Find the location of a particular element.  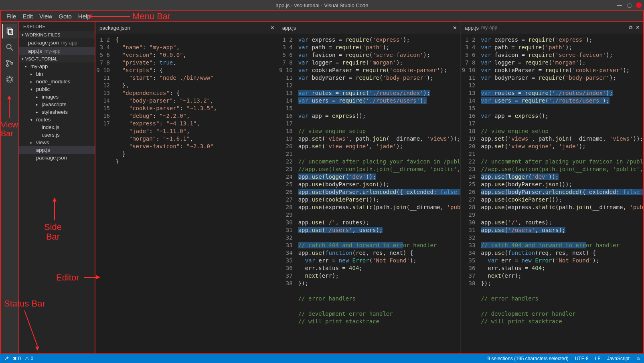

tree-item: ▸javascripts is located at coordinates (57, 104).